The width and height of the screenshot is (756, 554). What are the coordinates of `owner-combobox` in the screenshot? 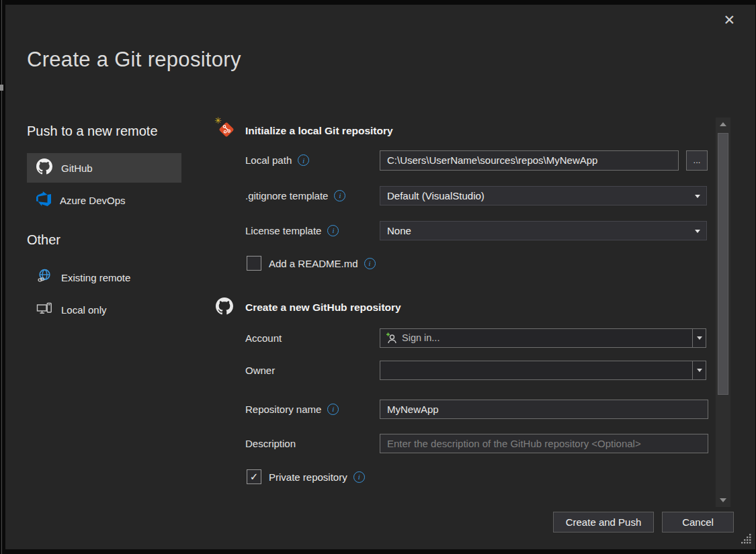 It's located at (543, 371).